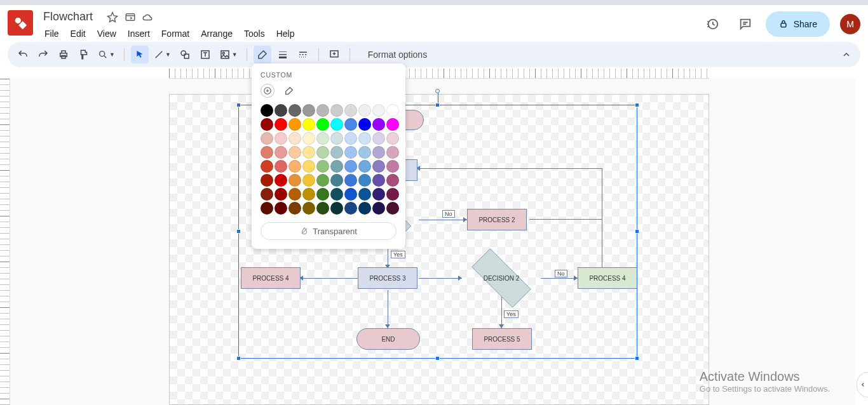 The width and height of the screenshot is (868, 405). Describe the element at coordinates (268, 91) in the screenshot. I see `add-custom-color-button` at that location.